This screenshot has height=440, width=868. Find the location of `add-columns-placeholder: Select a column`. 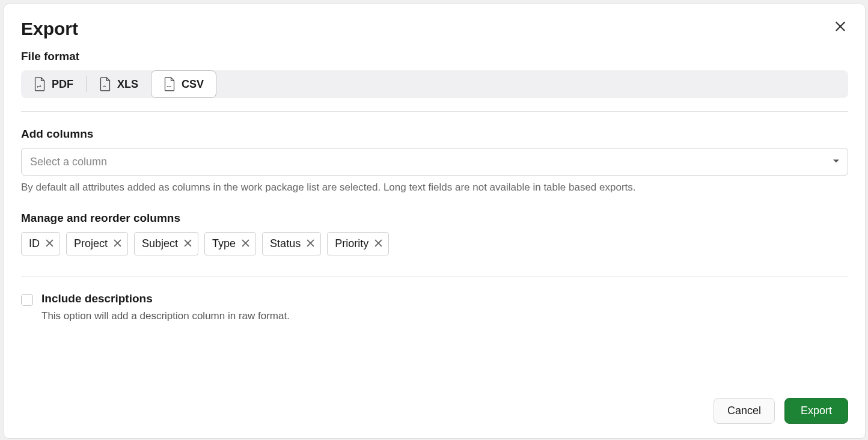

add-columns-placeholder: Select a column is located at coordinates (69, 162).